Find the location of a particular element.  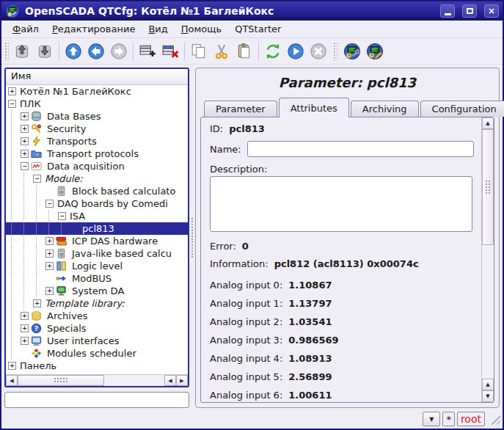

toolbar-handle is located at coordinates (7, 51).